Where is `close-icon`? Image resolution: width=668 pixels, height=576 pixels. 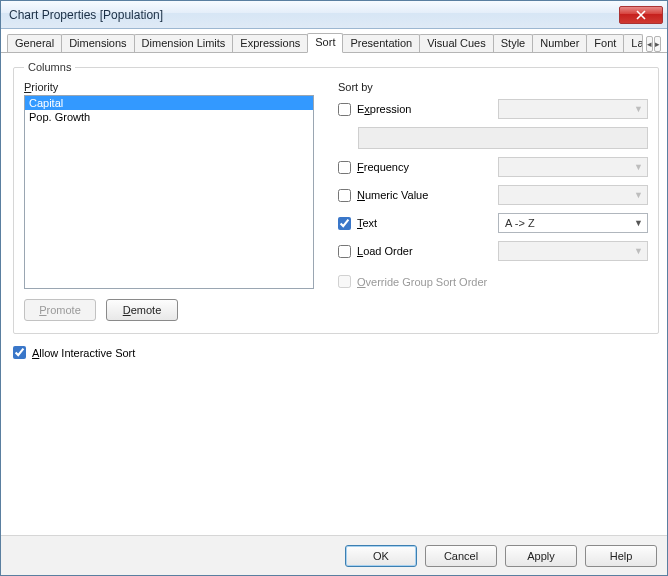 close-icon is located at coordinates (641, 15).